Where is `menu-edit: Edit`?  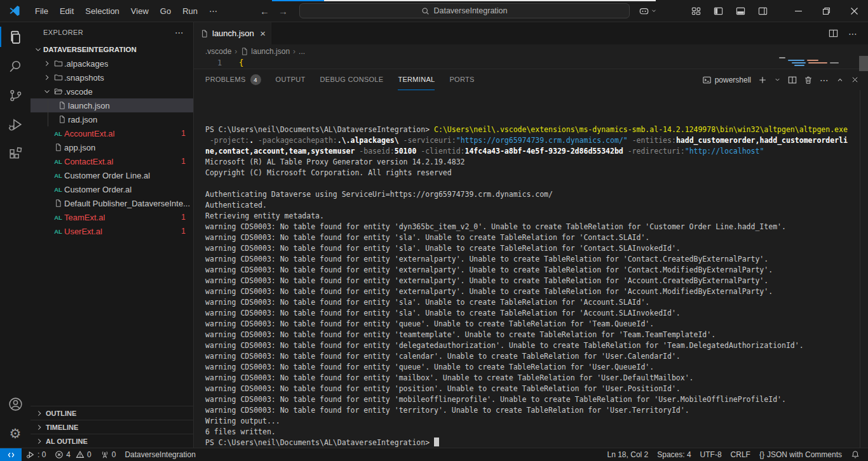 menu-edit: Edit is located at coordinates (67, 11).